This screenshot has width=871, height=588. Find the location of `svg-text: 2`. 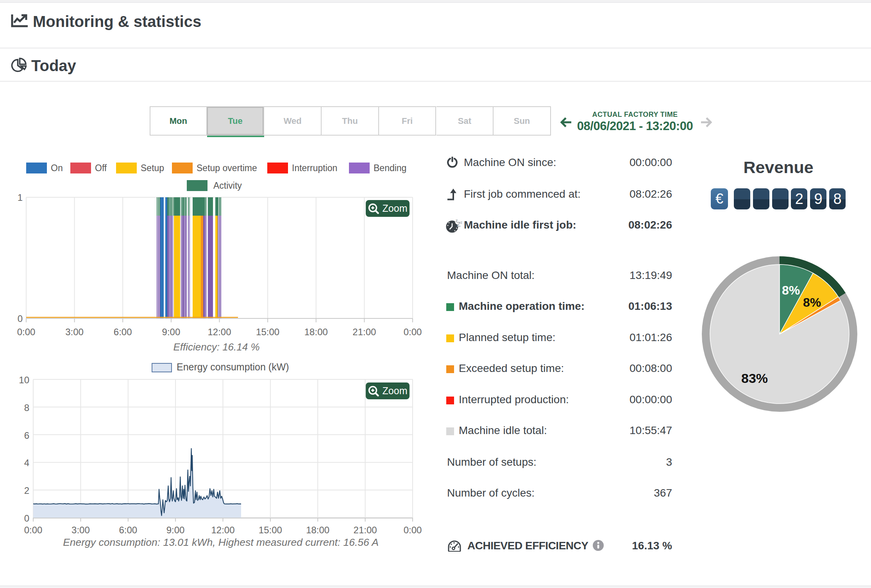

svg-text: 2 is located at coordinates (27, 491).